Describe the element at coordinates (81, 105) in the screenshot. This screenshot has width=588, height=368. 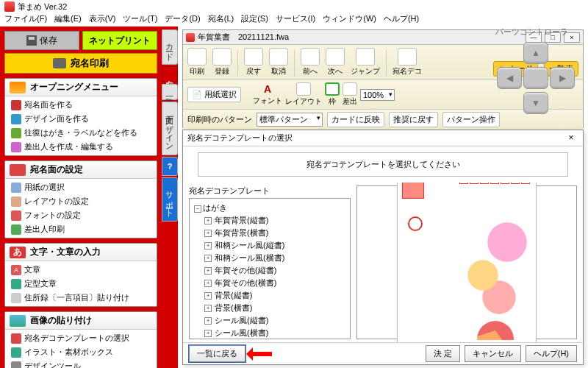
I see `item-make-atena: 宛名面を作る` at that location.